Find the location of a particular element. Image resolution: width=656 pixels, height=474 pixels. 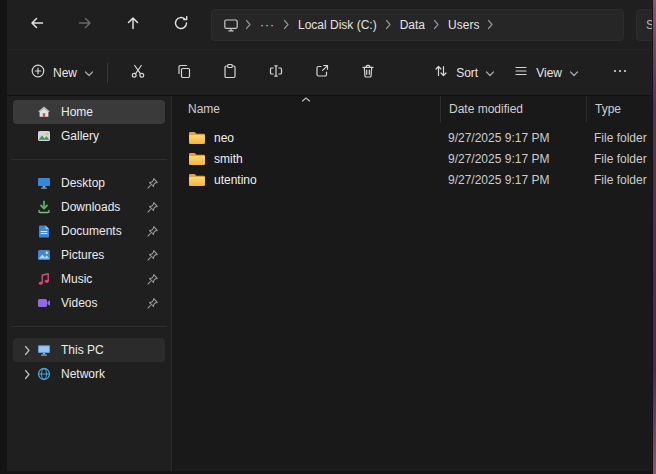

refresh-button is located at coordinates (181, 25).